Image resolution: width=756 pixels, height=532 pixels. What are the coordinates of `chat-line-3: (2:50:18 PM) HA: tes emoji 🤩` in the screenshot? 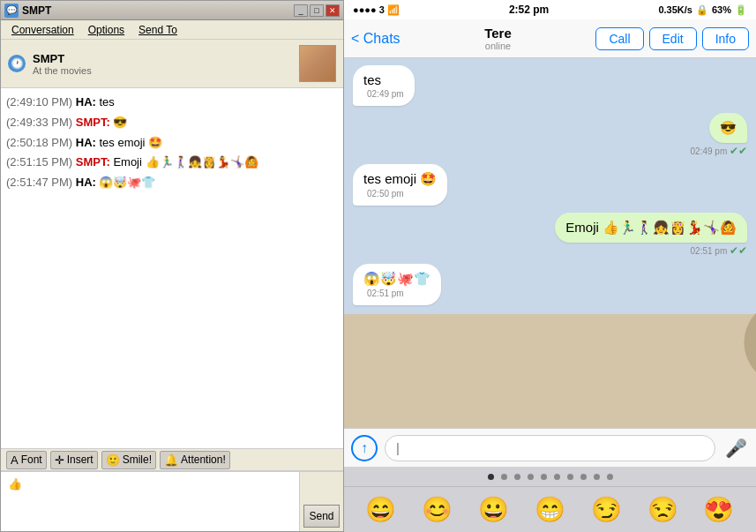 It's located at (172, 143).